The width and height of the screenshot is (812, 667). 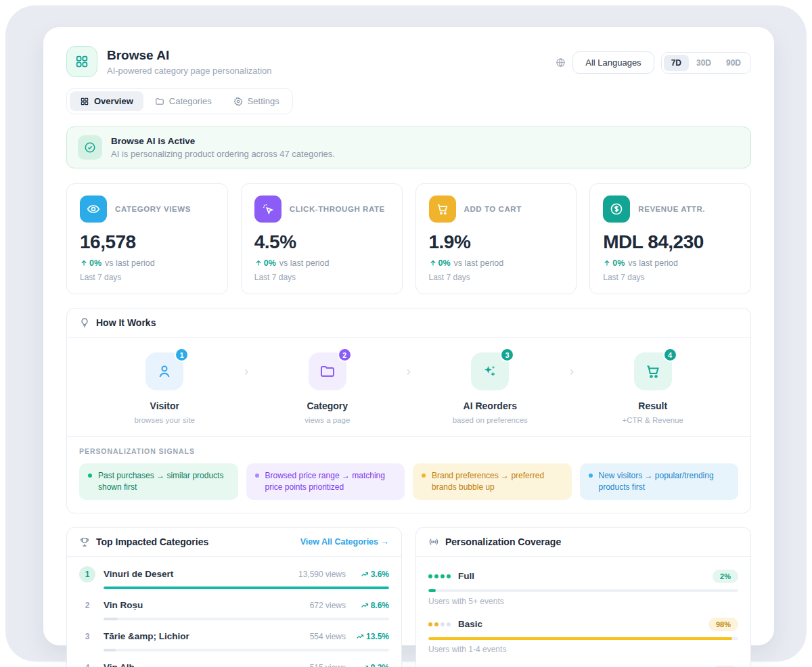 I want to click on category-row: 2 Vin Roșu 672 views 8.6%, so click(x=234, y=609).